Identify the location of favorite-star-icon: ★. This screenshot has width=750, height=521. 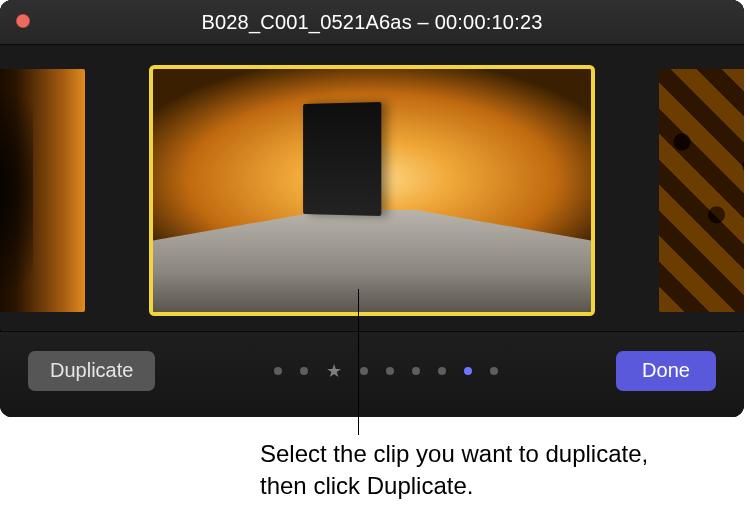
(334, 371).